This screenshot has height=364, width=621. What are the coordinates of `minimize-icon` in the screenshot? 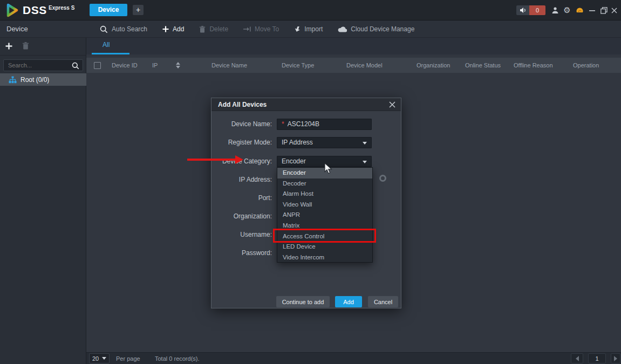 It's located at (592, 10).